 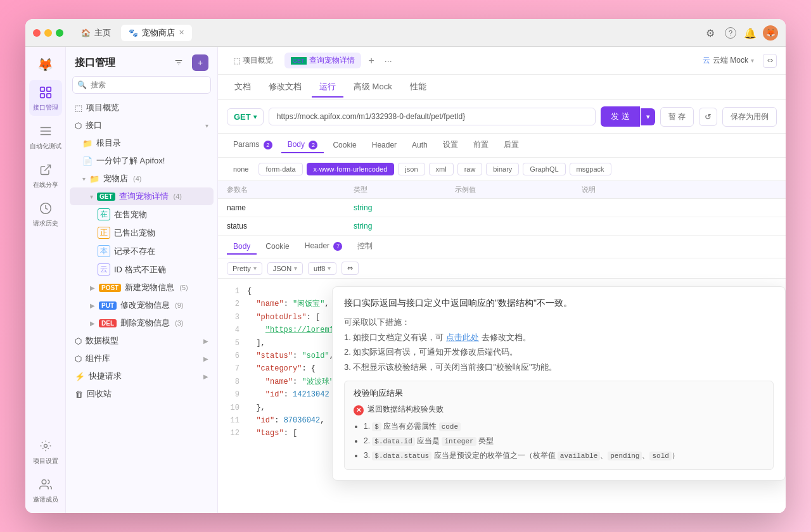 I want to click on home-icon: 🏠, so click(x=86, y=33).